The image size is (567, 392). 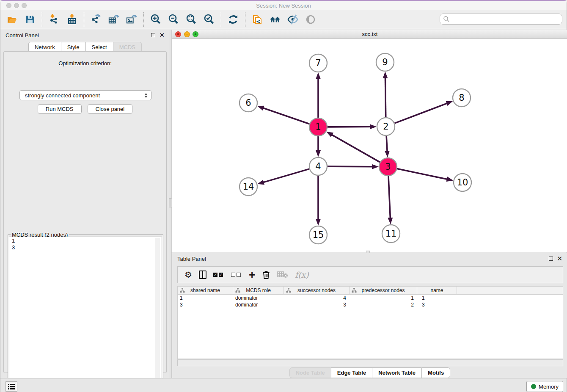 I want to click on function-builder-icon: f(x), so click(x=302, y=275).